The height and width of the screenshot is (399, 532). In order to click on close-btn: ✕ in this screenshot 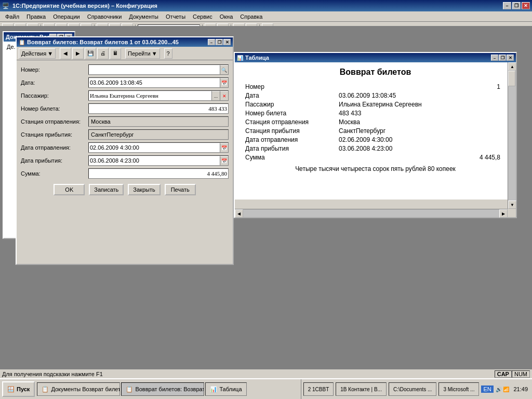, I will do `click(526, 6)`.